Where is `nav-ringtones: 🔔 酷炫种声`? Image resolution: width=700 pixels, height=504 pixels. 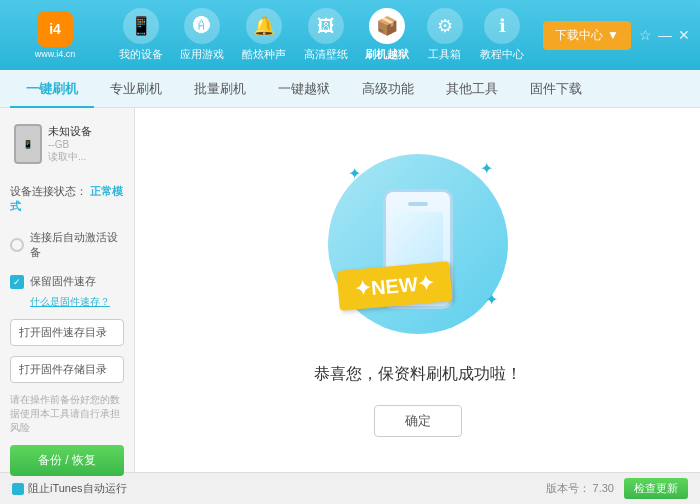
nav-ringtones: 🔔 酷炫种声 is located at coordinates (264, 35).